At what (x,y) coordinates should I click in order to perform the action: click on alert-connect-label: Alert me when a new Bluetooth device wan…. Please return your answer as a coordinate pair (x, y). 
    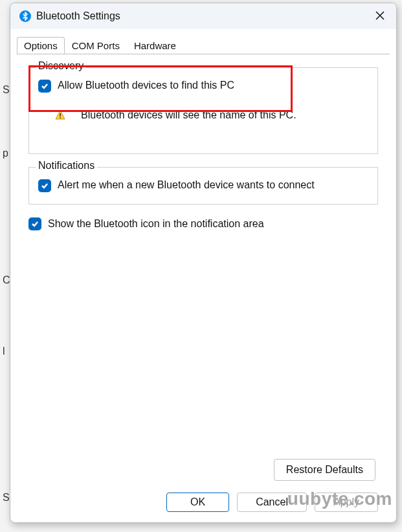
    Looking at the image, I should click on (186, 185).